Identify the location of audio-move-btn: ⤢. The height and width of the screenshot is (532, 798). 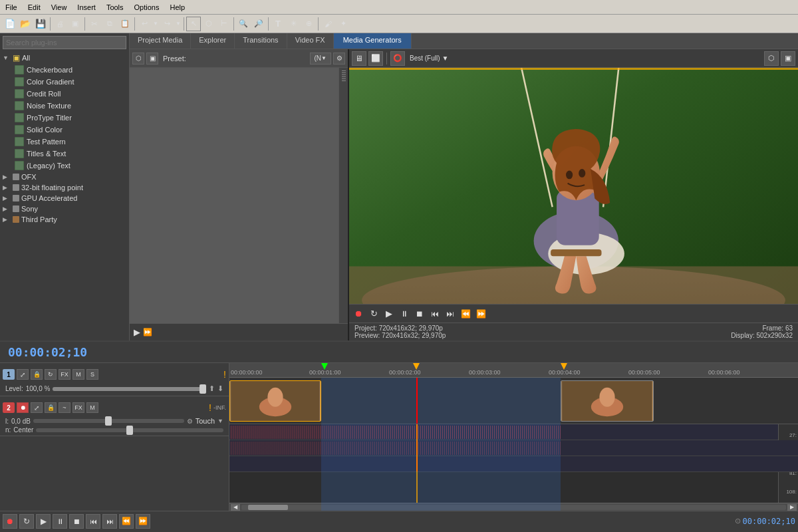
(37, 408).